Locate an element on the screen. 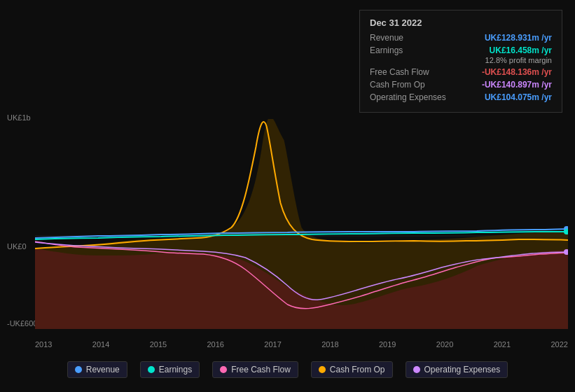 Image resolution: width=575 pixels, height=392 pixels. chart-legend: Revenue Earnings Free Cash Flow Cash Fro… is located at coordinates (287, 370).